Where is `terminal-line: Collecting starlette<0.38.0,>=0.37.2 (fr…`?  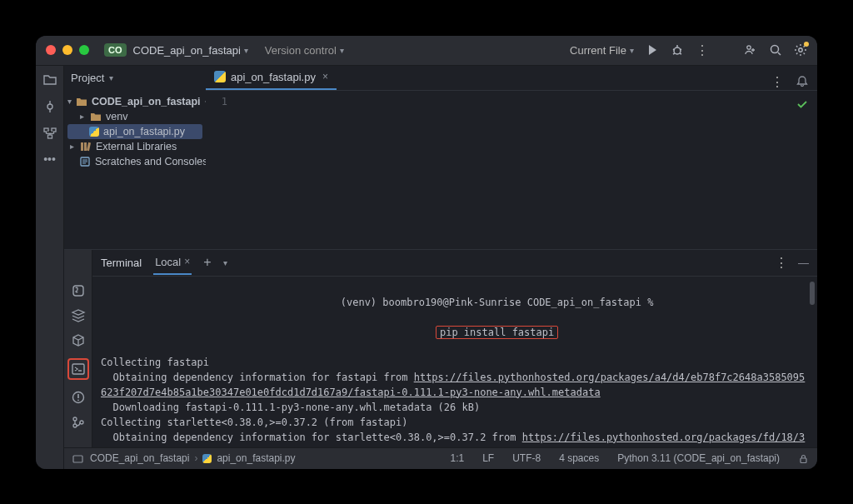 terminal-line: Collecting starlette<0.38.0,>=0.37.2 (fr… is located at coordinates (455, 422).